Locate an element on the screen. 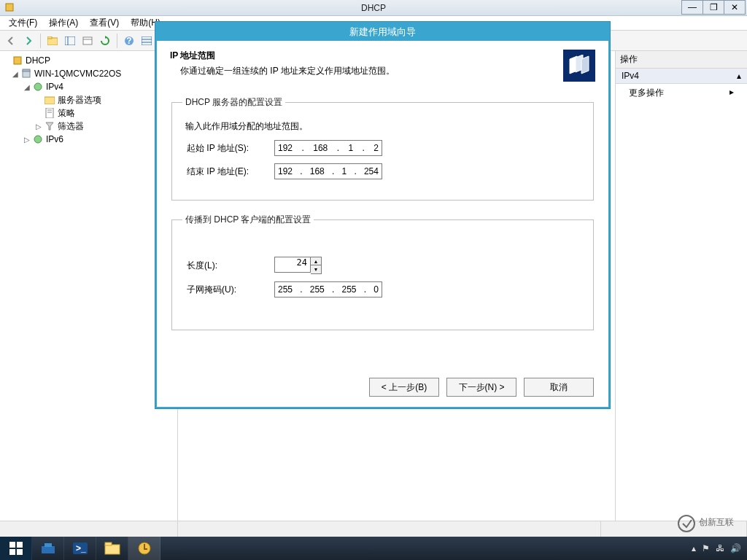 The width and height of the screenshot is (747, 560). watermark-logo: 创新互联 is located at coordinates (710, 525).